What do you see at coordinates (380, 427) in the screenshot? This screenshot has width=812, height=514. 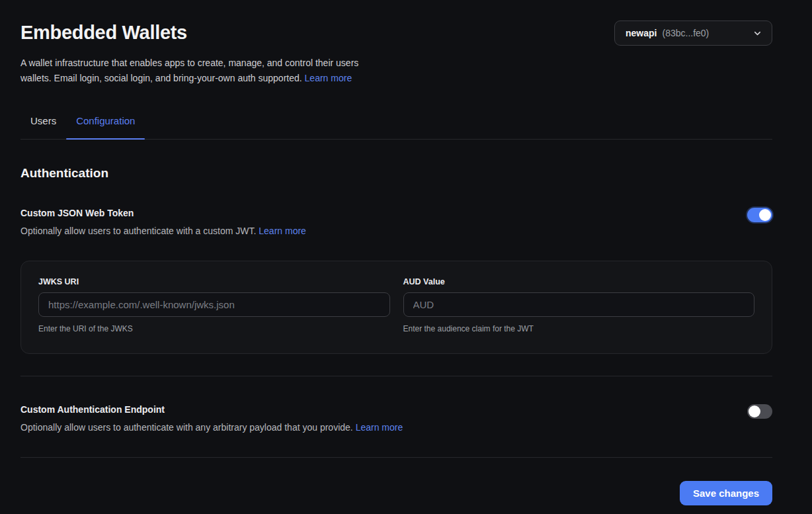 I see `custom-auth-endpoint-learn-more-link: Learn more` at bounding box center [380, 427].